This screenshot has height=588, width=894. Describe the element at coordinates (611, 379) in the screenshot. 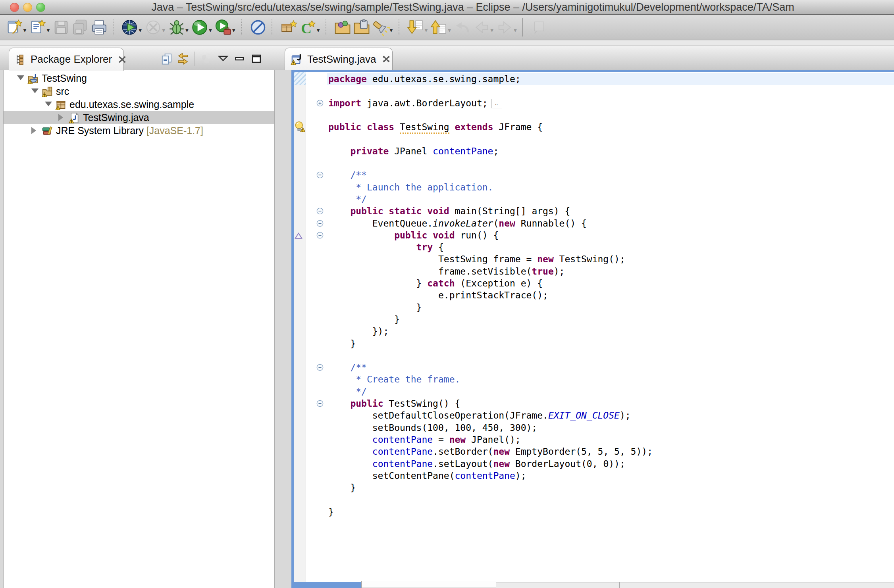

I see `code-line: * Create the frame.` at that location.